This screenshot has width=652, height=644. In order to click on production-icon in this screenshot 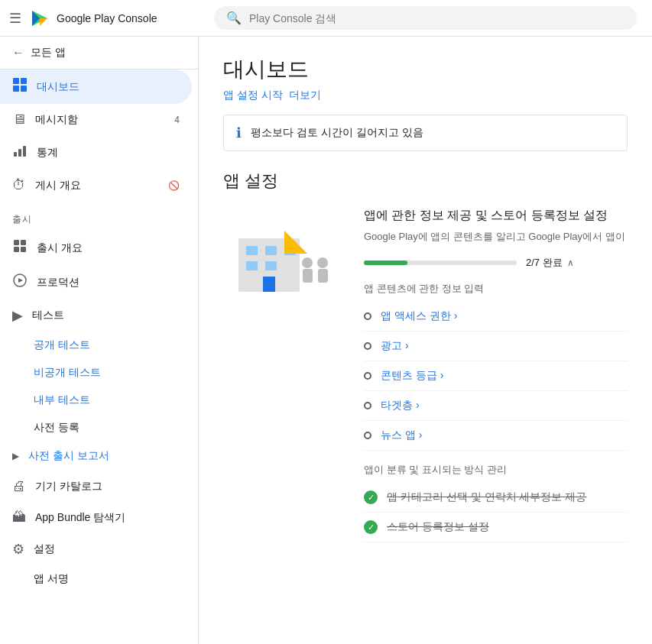, I will do `click(20, 283)`.